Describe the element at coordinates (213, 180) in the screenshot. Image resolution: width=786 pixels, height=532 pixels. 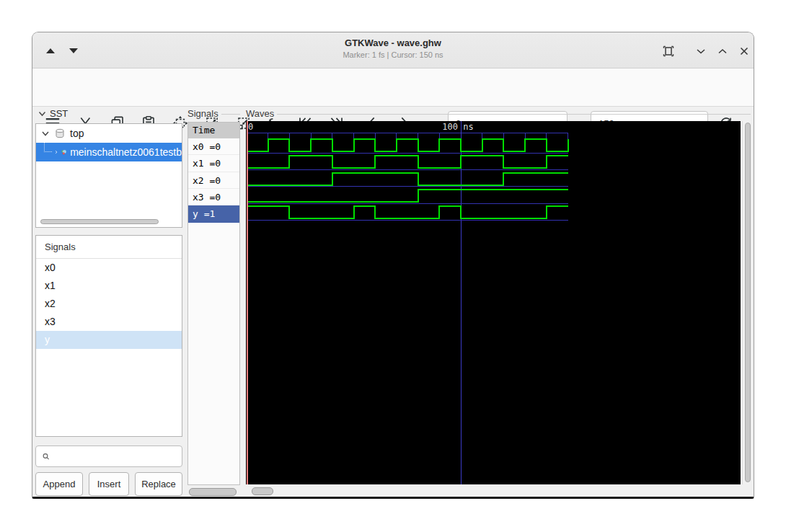
I see `value-rows: x0 =0x1 =0x2 =0x3 =0y =1` at that location.